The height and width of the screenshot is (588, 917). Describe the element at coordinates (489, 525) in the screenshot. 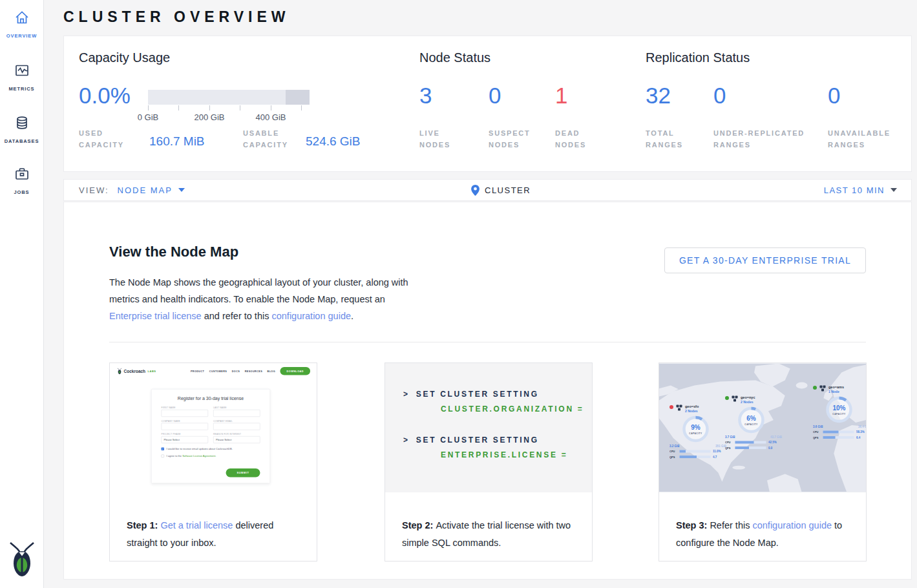

I see `step2-caption: Step 2: Activate the trial license with …` at that location.